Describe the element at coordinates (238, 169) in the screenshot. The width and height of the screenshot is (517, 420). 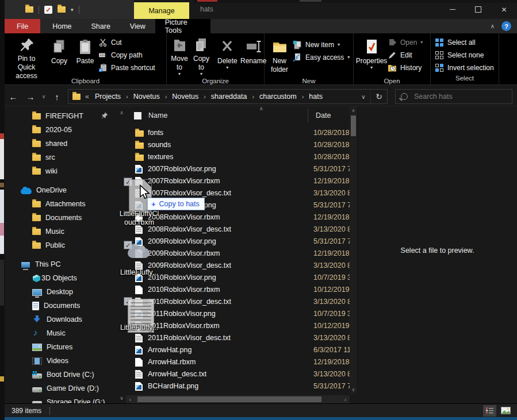
I see `file-row: 2007RobloxVisor.png 5/31/2017 7` at that location.